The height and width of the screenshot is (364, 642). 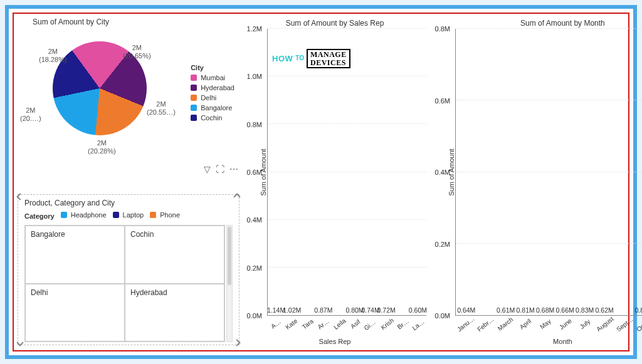 What do you see at coordinates (129, 216) in the screenshot?
I see `matrix-legend: Category HeadphoneLaptopPhone` at bounding box center [129, 216].